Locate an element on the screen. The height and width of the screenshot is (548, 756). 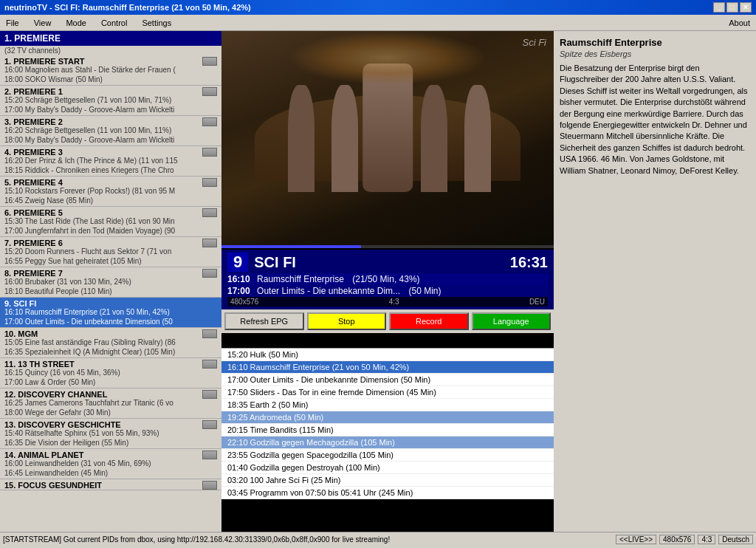
epg-item: 18:35 Earth 2 (50 Min) is located at coordinates (388, 405).